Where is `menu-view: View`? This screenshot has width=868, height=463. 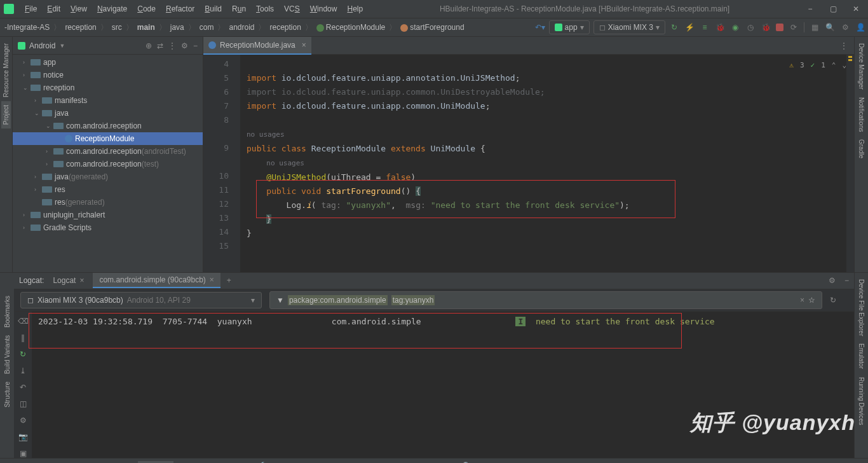
menu-view: View is located at coordinates (79, 9).